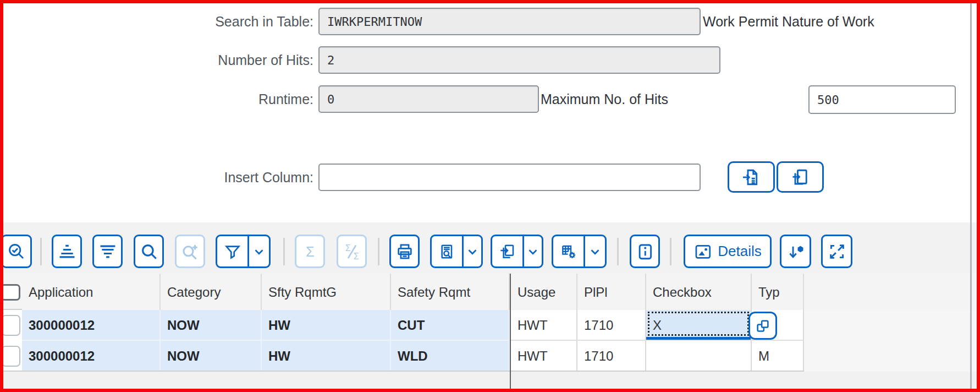 This screenshot has height=392, width=980. What do you see at coordinates (507, 251) in the screenshot?
I see `export-icon` at bounding box center [507, 251].